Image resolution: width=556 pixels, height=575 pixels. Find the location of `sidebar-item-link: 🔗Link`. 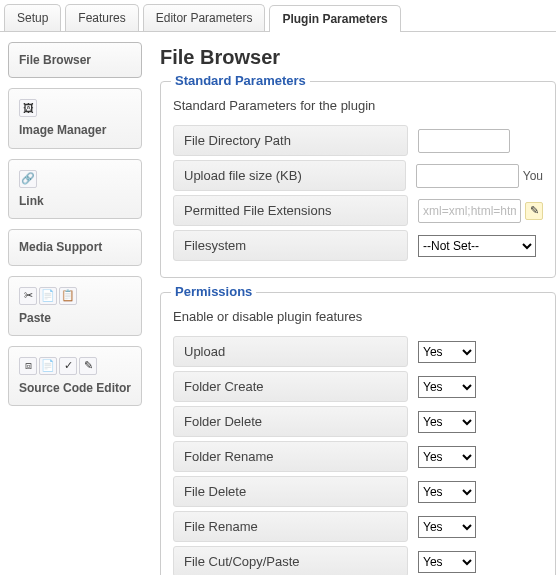

sidebar-item-link: 🔗Link is located at coordinates (75, 189).